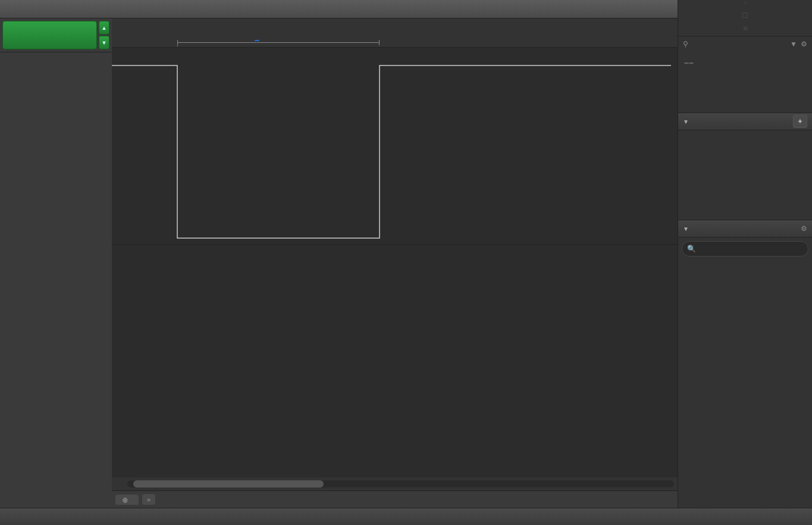  I want to click on add-analyzer-button: +, so click(800, 121).